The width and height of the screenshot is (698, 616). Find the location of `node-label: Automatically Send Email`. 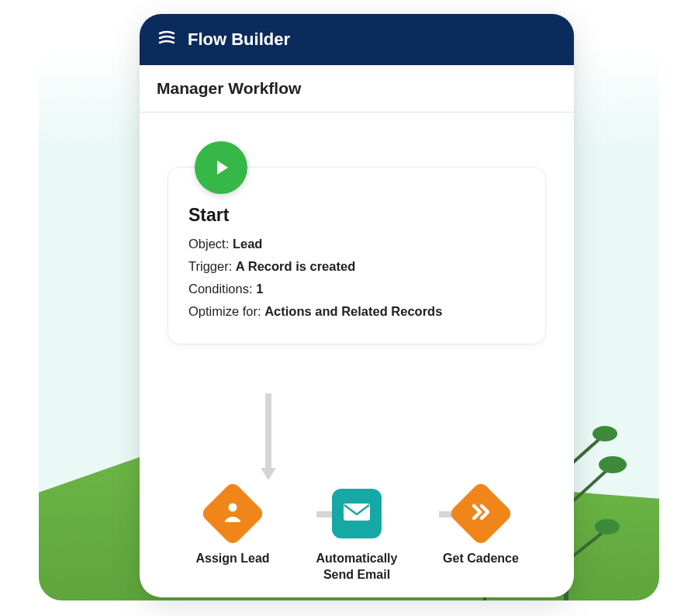

node-label: Automatically Send Email is located at coordinates (357, 567).